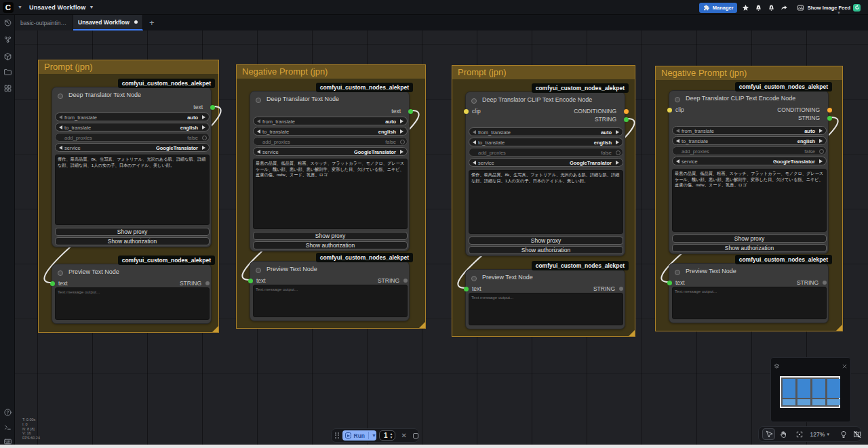 This screenshot has height=448, width=868. I want to click on drag-handle, so click(337, 436).